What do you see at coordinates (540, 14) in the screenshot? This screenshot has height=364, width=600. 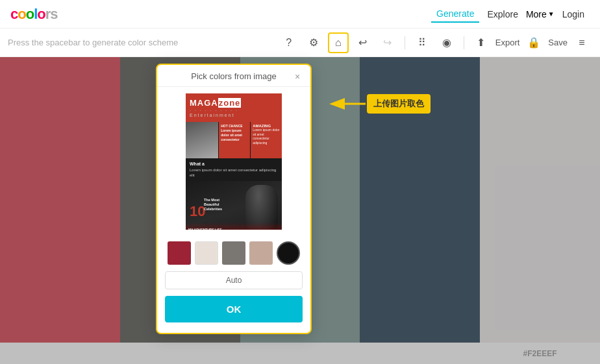 I see `nav-more: More ▼` at bounding box center [540, 14].